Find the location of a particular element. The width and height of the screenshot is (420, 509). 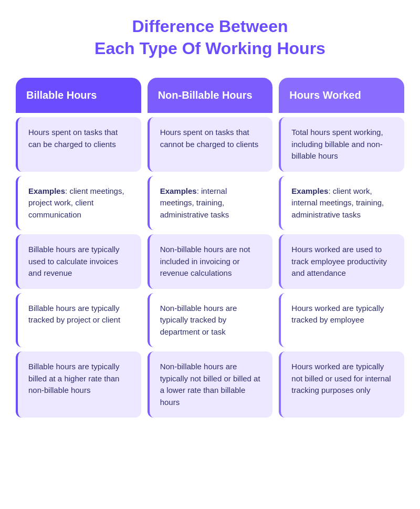

cell-r5-nonbillable: Non-billable hours are typically not bil… is located at coordinates (210, 385).